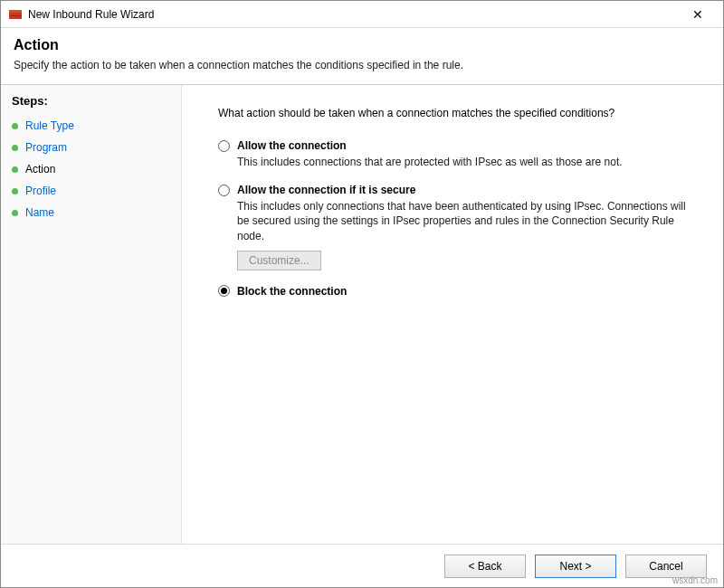 The height and width of the screenshot is (588, 724). I want to click on option-description: This includes connections that are prote…, so click(467, 162).